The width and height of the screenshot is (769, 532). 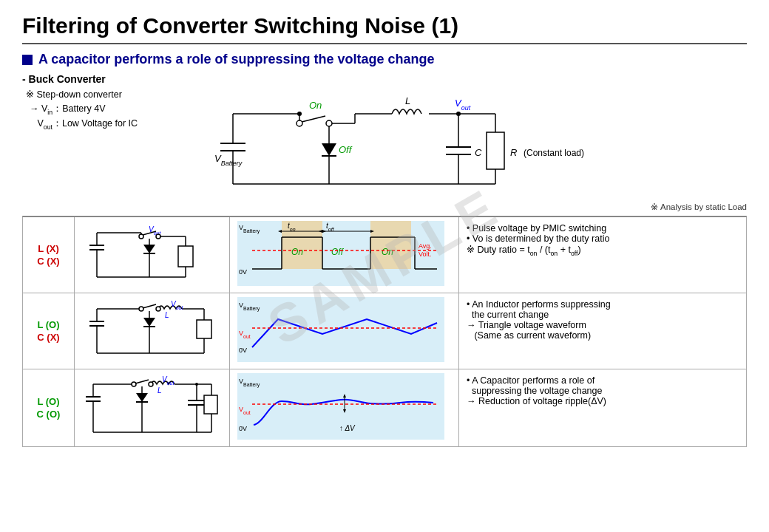 I want to click on subtitle-bullet, so click(x=27, y=60).